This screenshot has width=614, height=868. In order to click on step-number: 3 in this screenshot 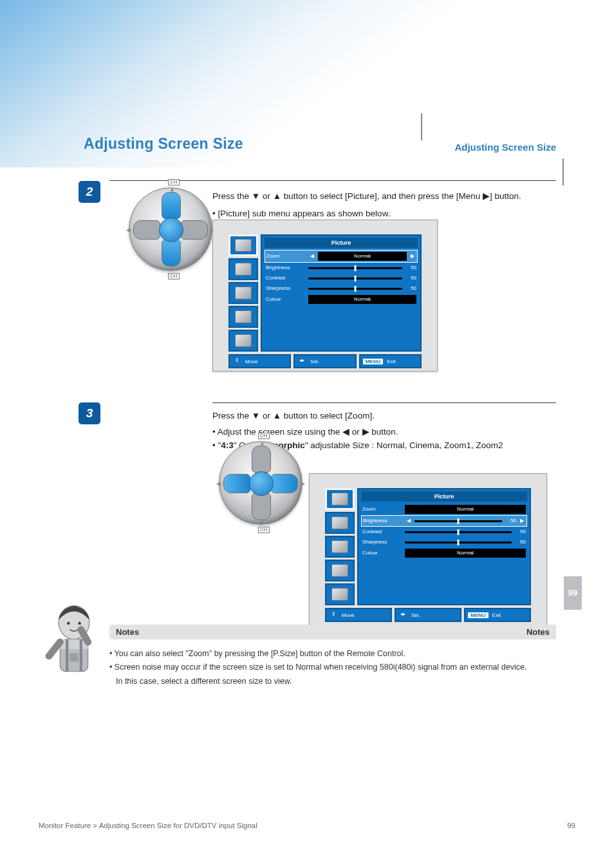, I will do `click(89, 413)`.